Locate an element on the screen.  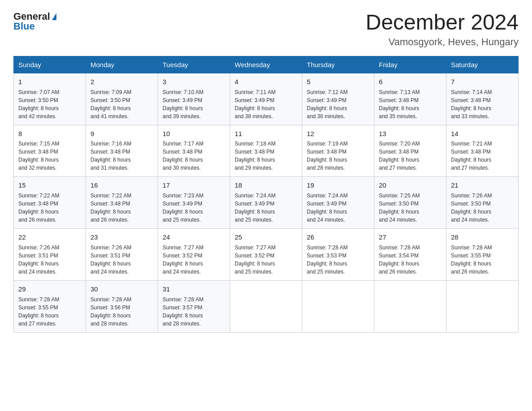
table-row: 2Sunrise: 7:09 AMSunset: 3:50 PMDaylight… is located at coordinates (122, 99).